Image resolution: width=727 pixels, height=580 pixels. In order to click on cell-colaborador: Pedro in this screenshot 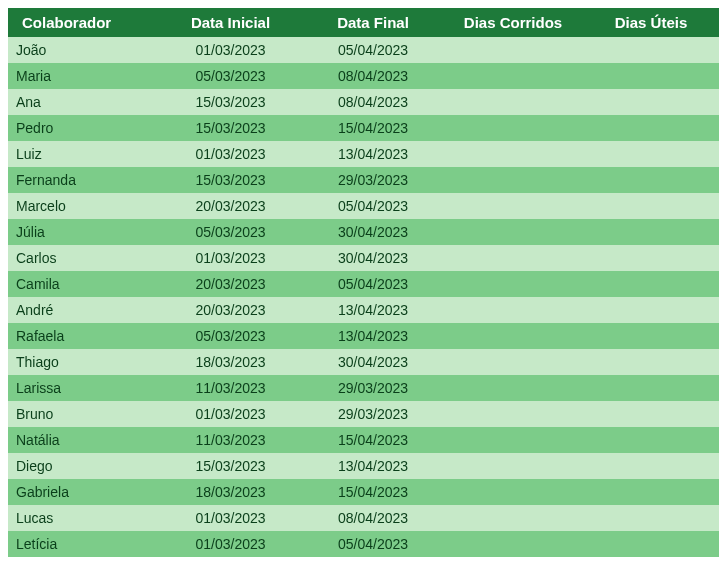, I will do `click(83, 128)`.